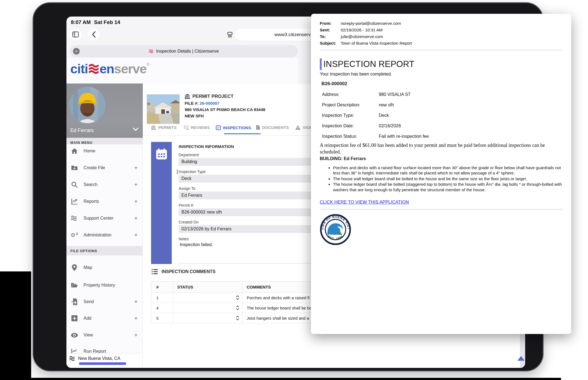 The width and height of the screenshot is (588, 380). What do you see at coordinates (104, 335) in the screenshot?
I see `sidebar-item-view: View +` at bounding box center [104, 335].